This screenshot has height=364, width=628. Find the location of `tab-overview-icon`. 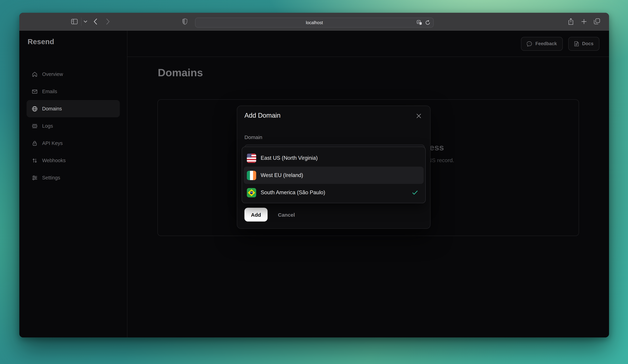

tab-overview-icon is located at coordinates (597, 21).